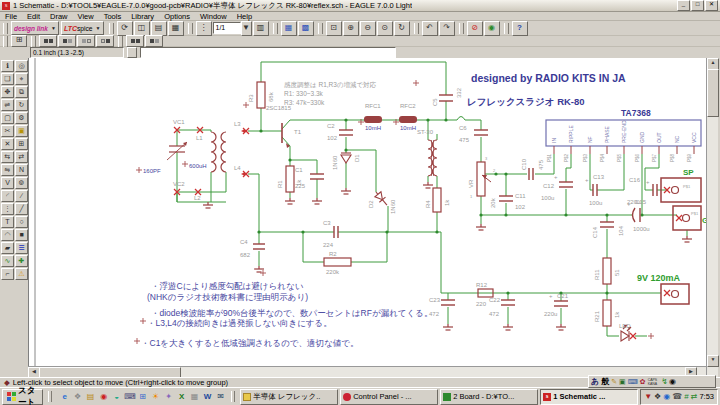 The image size is (720, 405). Describe the element at coordinates (8, 261) in the screenshot. I see `tool-net-button: ∿` at that location.